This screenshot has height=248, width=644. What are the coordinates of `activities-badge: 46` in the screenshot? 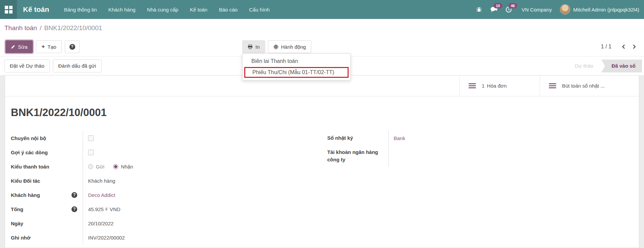 It's located at (513, 6).